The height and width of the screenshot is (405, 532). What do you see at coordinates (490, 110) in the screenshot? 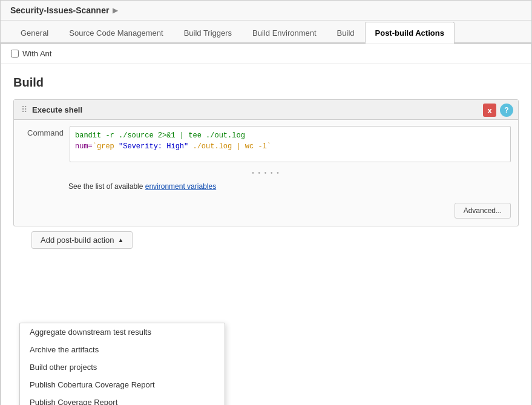
I see `close-shell-button: x` at bounding box center [490, 110].